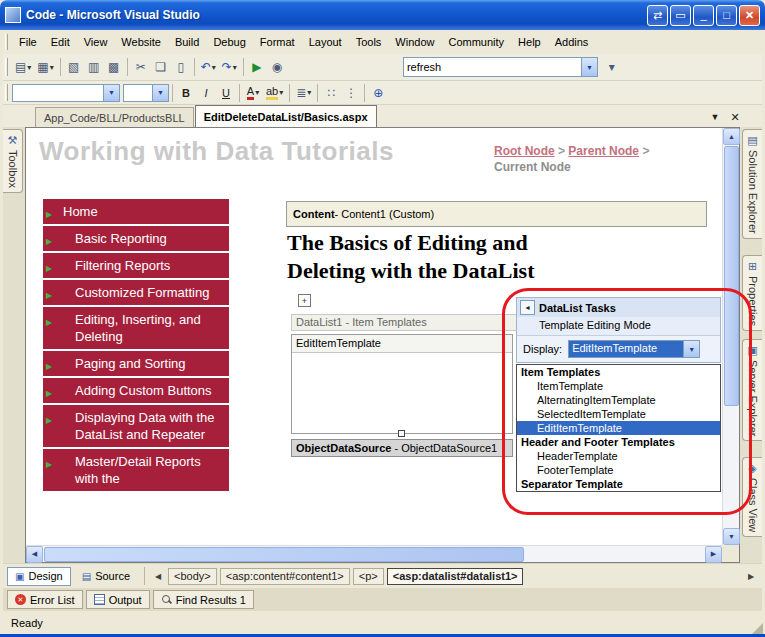 This screenshot has width=765, height=637. Describe the element at coordinates (732, 536) in the screenshot. I see `scroll-down-button: ▼` at that location.